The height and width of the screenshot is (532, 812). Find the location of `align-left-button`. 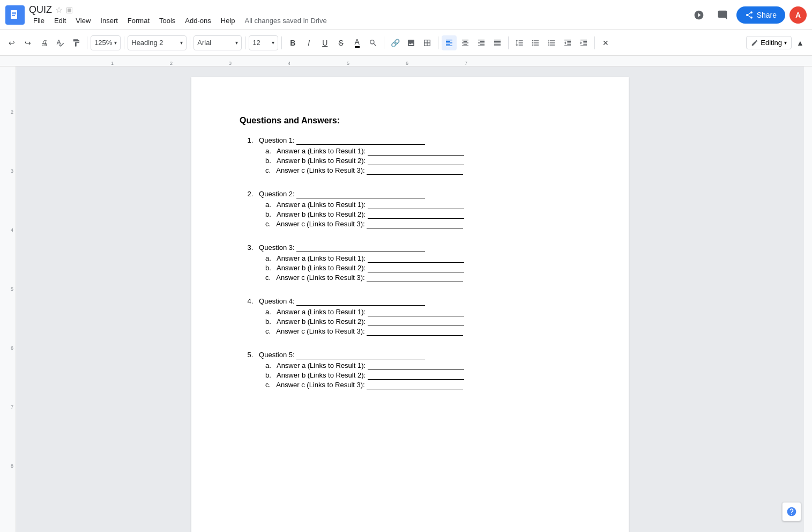

align-left-button is located at coordinates (449, 43).